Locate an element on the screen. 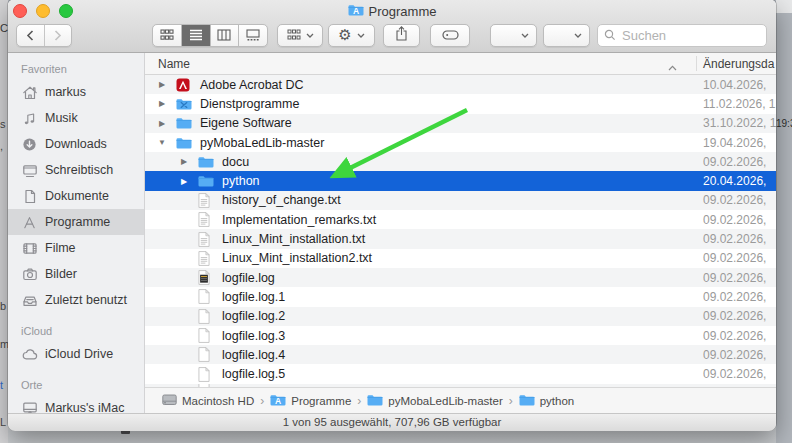 The height and width of the screenshot is (443, 792). file-row: logfile.log.309.02.2026, is located at coordinates (460, 336).